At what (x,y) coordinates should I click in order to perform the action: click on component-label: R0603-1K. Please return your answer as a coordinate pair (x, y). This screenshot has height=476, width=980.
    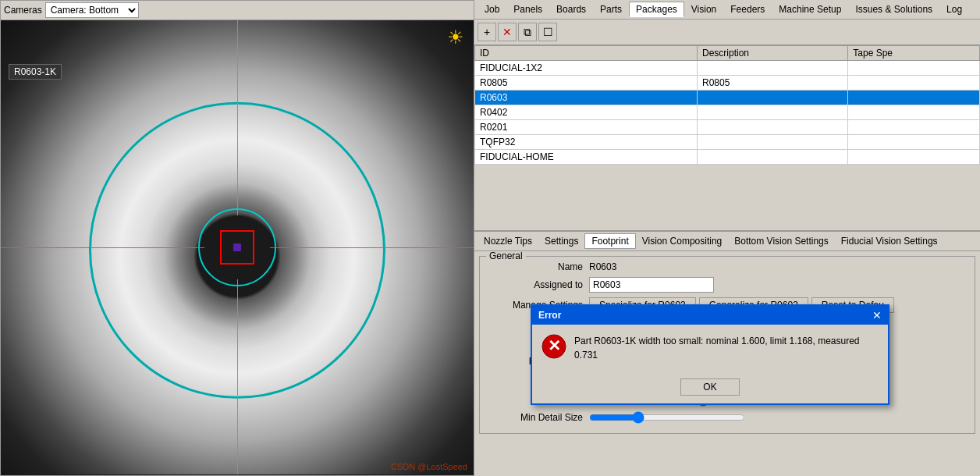
    Looking at the image, I should click on (35, 72).